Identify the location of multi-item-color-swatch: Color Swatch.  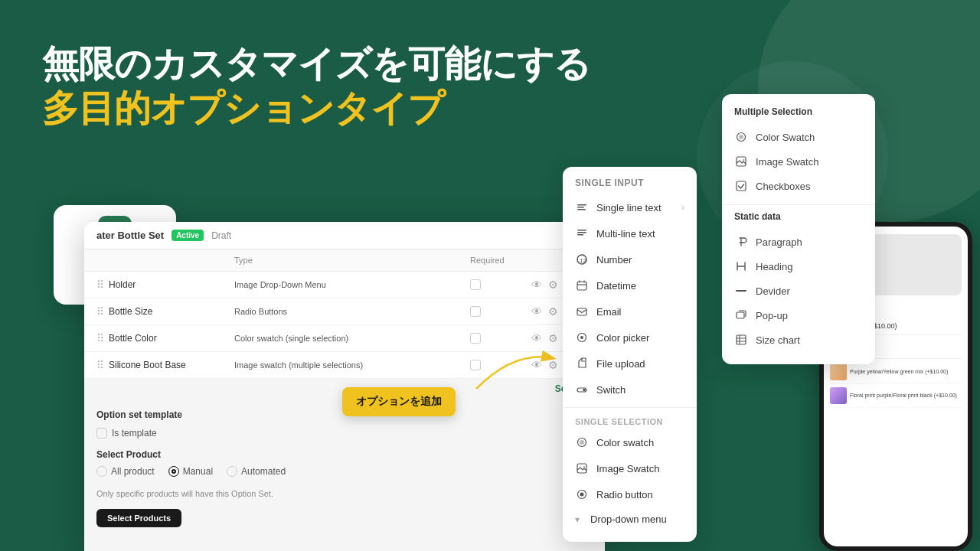
(799, 137).